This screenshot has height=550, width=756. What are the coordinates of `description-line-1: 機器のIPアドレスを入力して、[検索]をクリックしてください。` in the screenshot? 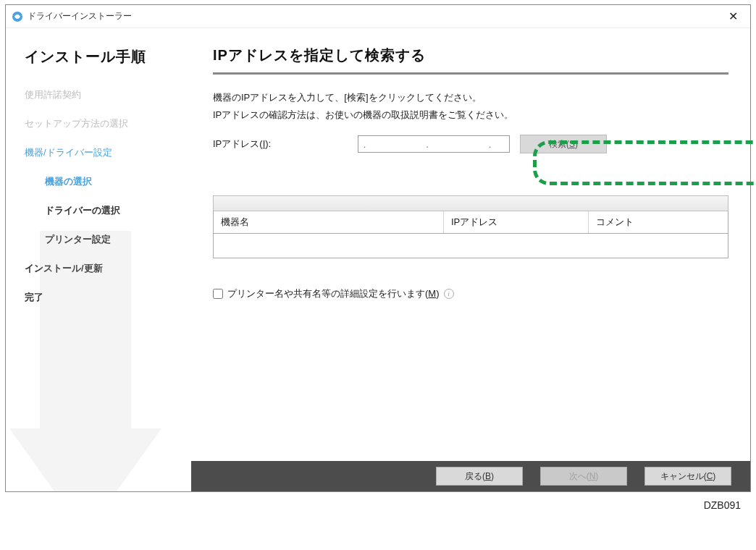 It's located at (471, 98).